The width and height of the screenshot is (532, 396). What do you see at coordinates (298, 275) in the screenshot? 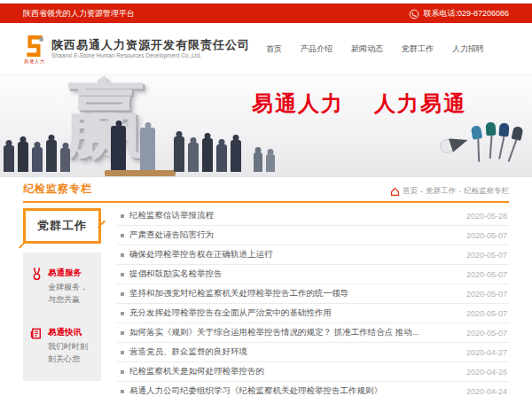
I see `article-title: 提倡和鼓励实名检举控告` at bounding box center [298, 275].